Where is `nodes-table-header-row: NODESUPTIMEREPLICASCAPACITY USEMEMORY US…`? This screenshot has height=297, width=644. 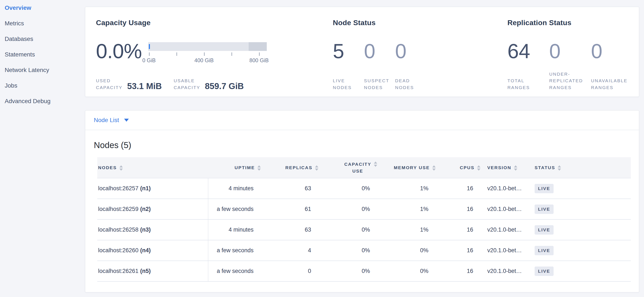 nodes-table-header-row: NODESUPTIMEREPLICASCAPACITY USEMEMORY US… is located at coordinates (364, 168).